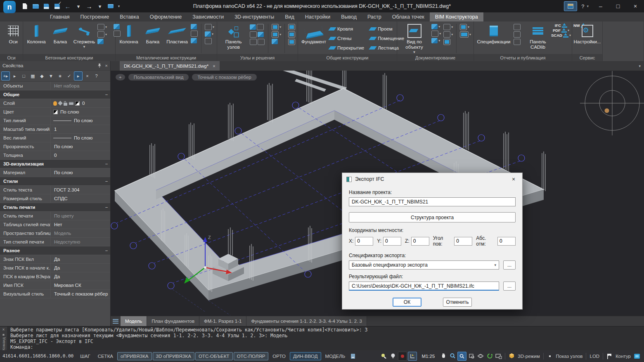  Describe the element at coordinates (588, 6) in the screenshot. I see `help-caret-icon: ▾` at that location.